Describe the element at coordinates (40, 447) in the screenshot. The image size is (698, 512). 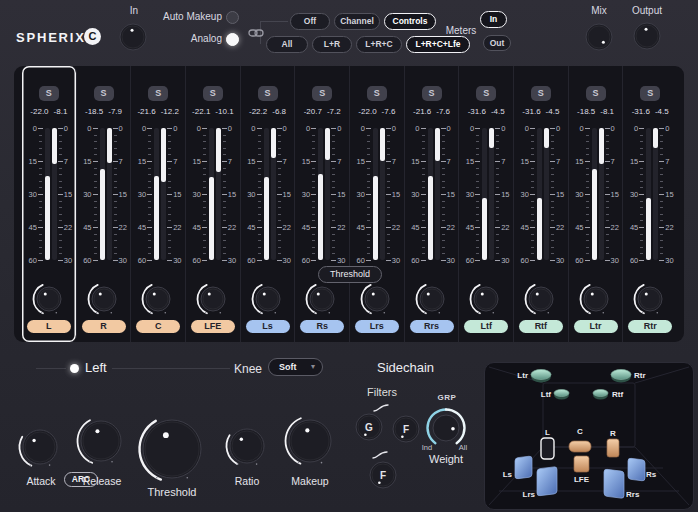
I see `attack-knob` at that location.